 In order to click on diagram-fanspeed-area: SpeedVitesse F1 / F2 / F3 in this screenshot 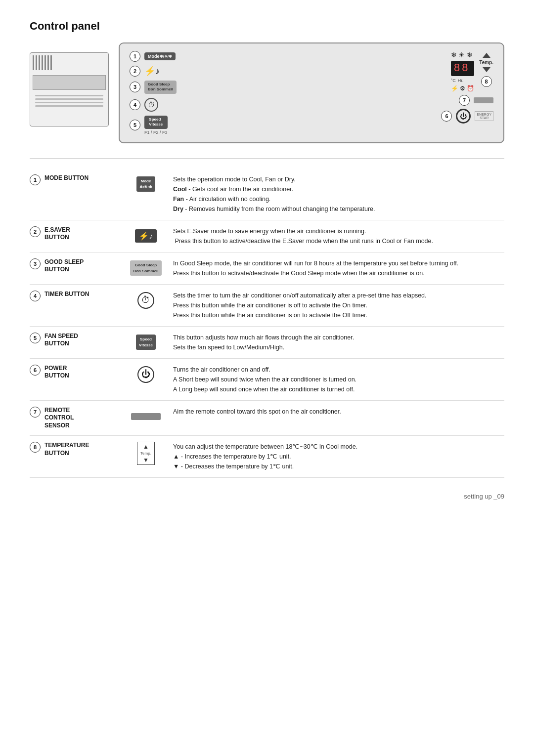, I will do `click(156, 126)`.